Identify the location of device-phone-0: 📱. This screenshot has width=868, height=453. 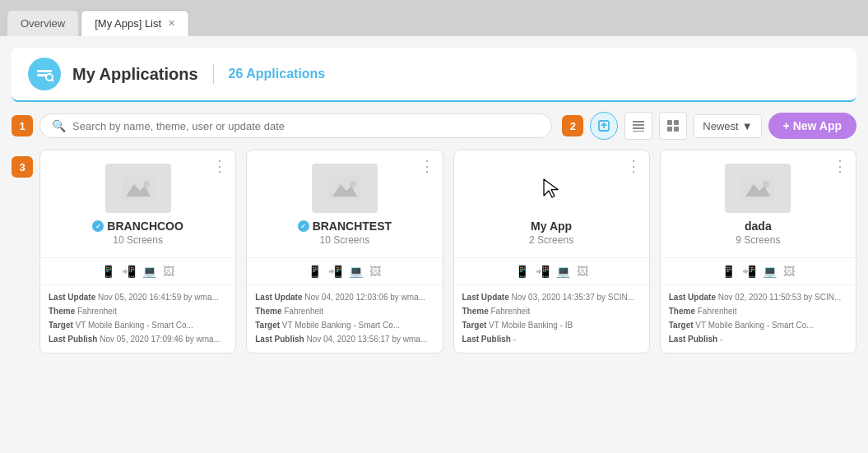
(109, 271).